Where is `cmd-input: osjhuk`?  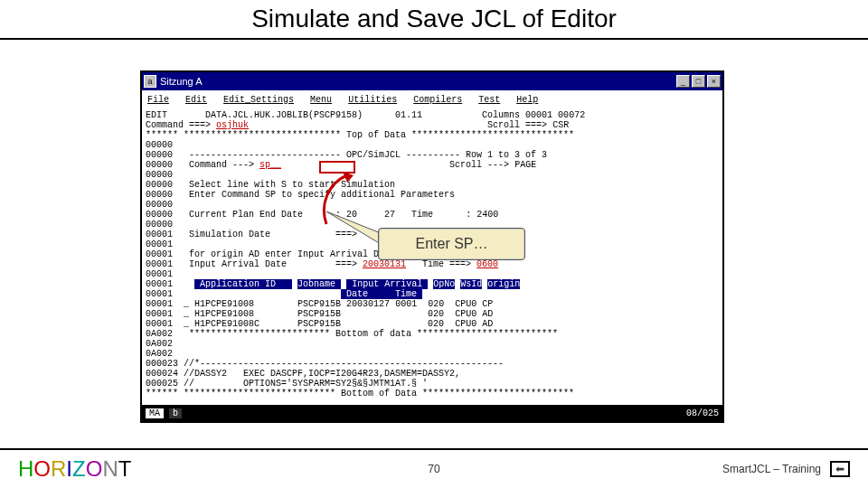
cmd-input: osjhuk is located at coordinates (232, 125).